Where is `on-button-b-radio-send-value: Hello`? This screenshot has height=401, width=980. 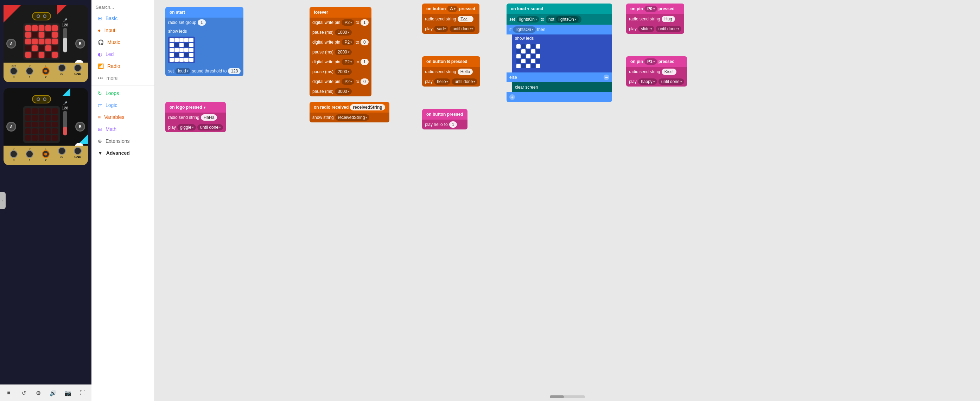 on-button-b-radio-send-value: Hello is located at coordinates (465, 72).